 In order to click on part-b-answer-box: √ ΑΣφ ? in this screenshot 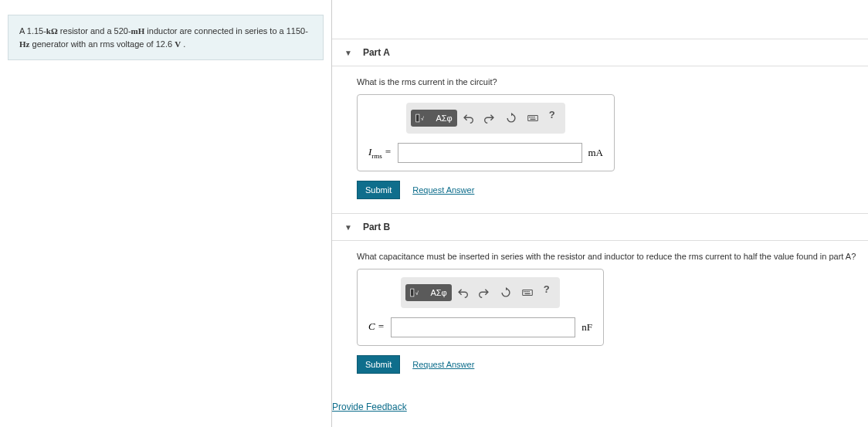, I will do `click(480, 307)`.